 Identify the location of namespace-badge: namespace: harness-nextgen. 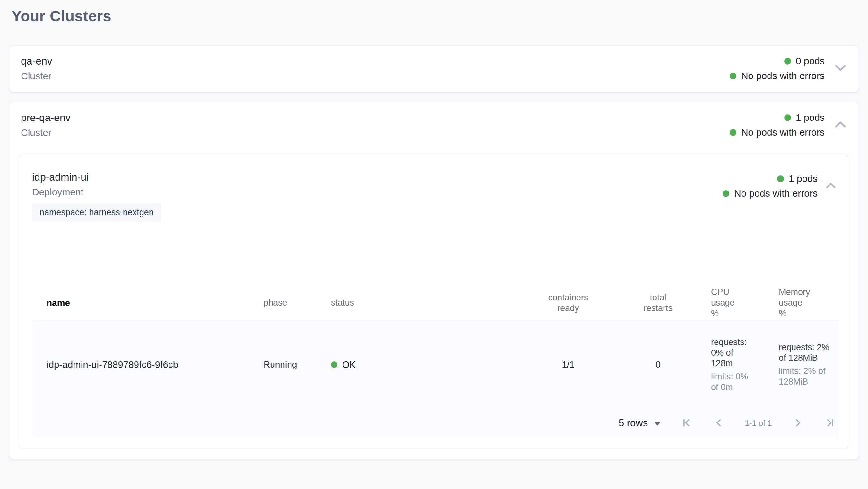
(96, 212).